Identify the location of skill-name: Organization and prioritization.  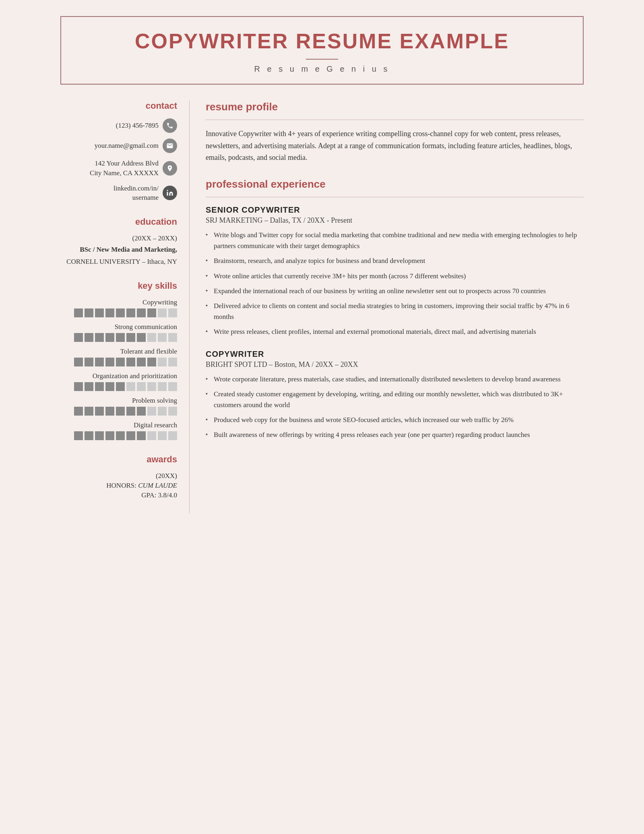
(119, 376).